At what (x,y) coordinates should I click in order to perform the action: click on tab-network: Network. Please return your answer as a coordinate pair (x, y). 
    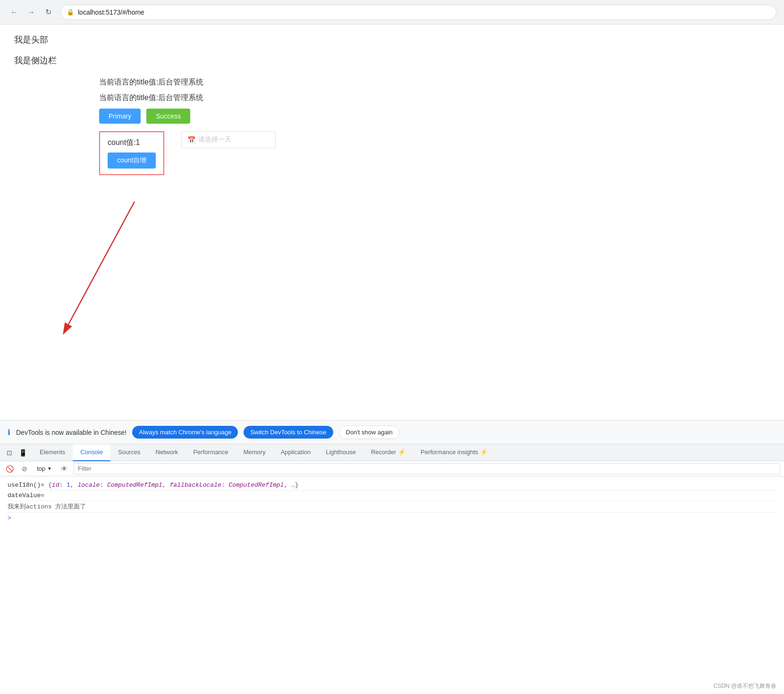
    Looking at the image, I should click on (167, 453).